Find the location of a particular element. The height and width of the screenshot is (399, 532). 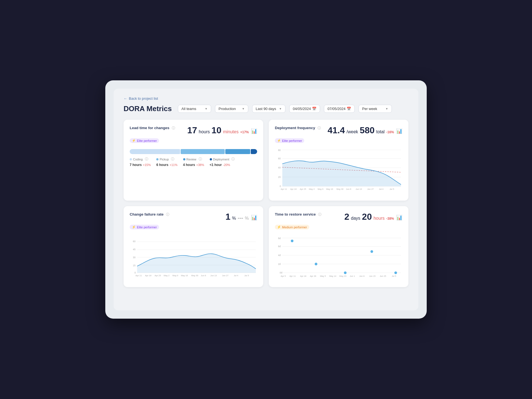

restore-service-badge: ⚡ Medium performer is located at coordinates (292, 227).